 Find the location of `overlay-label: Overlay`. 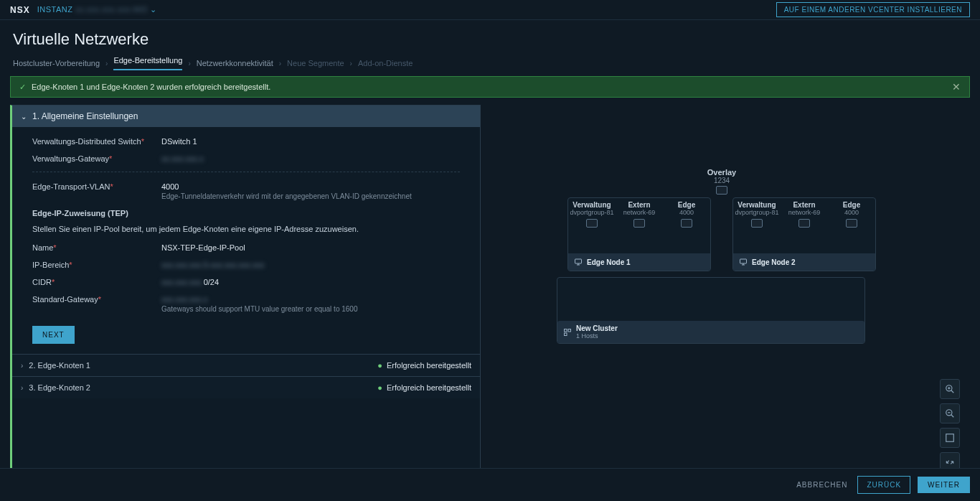

overlay-label: Overlay is located at coordinates (722, 172).